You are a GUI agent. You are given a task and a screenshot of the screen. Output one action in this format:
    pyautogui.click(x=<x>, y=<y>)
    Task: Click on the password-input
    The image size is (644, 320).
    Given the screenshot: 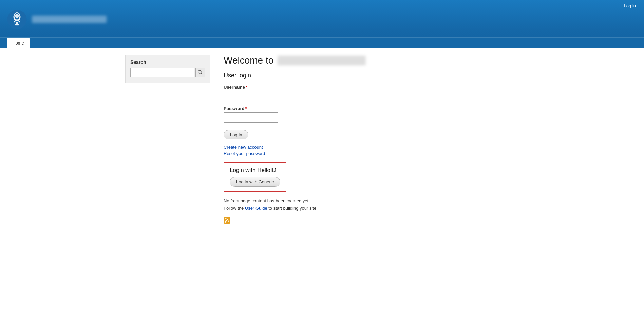 What is the action you would take?
    pyautogui.click(x=251, y=118)
    